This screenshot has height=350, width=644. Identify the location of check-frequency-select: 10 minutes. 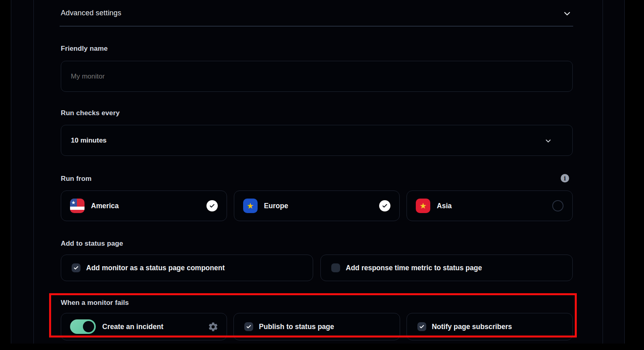
(317, 140).